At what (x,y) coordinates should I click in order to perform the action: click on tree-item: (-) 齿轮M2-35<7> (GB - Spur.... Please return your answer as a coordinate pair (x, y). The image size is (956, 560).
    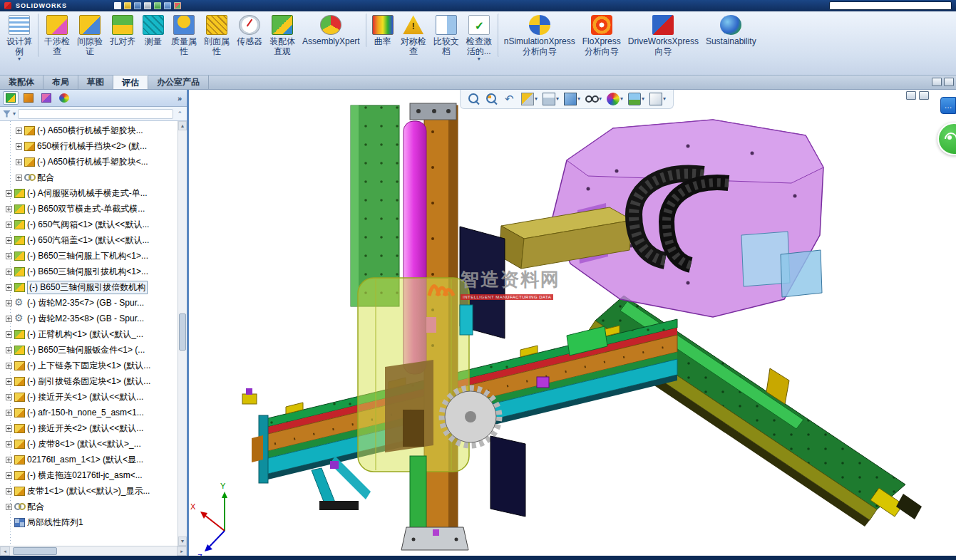
    Looking at the image, I should click on (90, 303).